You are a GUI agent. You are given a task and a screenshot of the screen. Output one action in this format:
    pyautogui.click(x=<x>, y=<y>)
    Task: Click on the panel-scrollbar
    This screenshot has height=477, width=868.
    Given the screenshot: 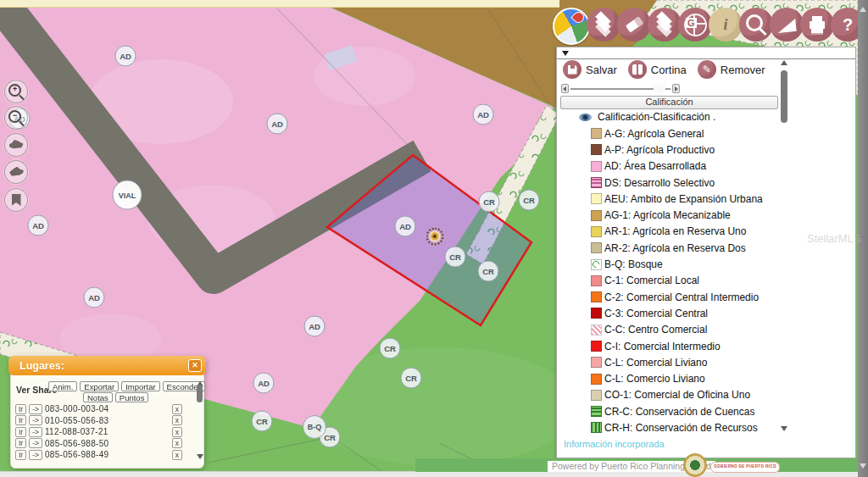 What is the action you would take?
    pyautogui.click(x=784, y=250)
    